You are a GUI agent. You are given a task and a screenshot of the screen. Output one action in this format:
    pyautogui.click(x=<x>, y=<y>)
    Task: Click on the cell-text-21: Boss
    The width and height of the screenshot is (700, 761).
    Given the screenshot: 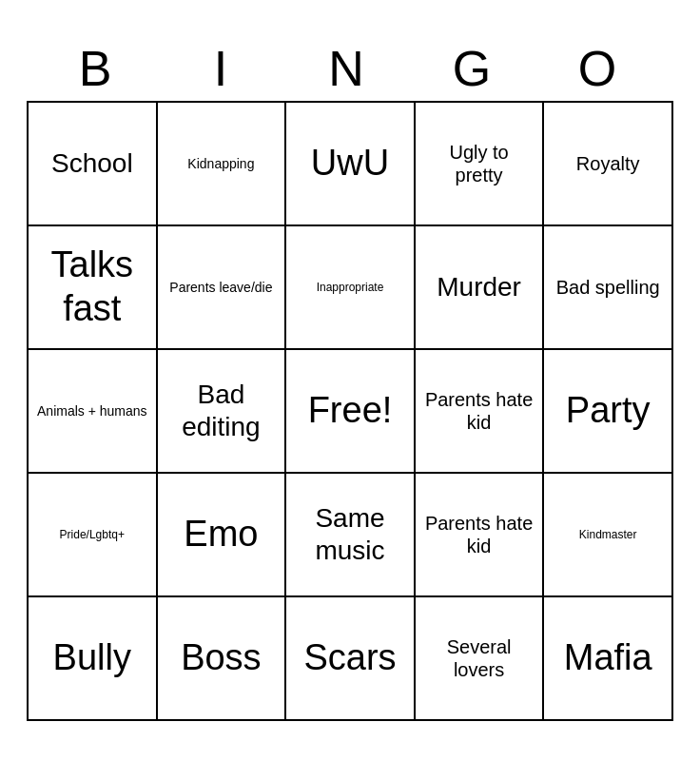 What is the action you would take?
    pyautogui.click(x=221, y=658)
    